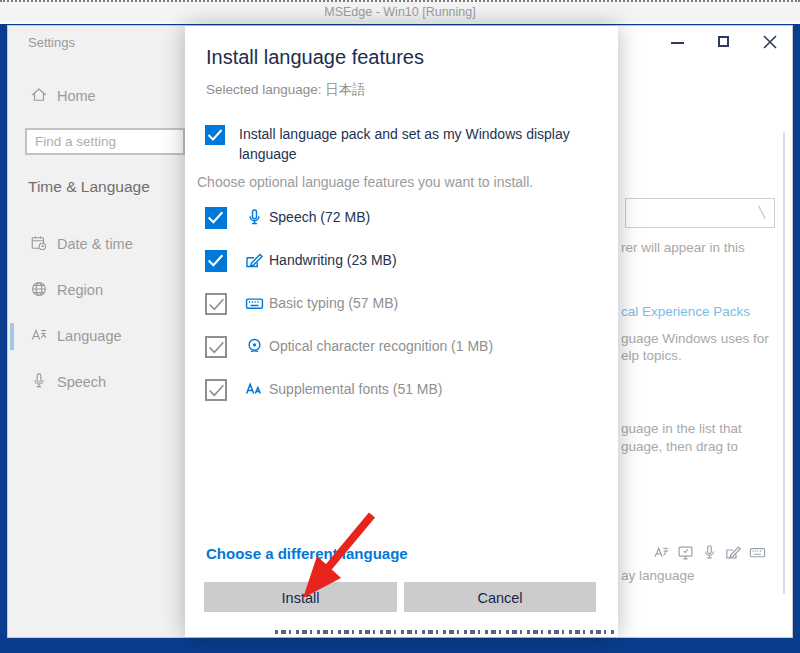 Image resolution: width=800 pixels, height=653 pixels. I want to click on bg-text-fragment: guage, then drag to, so click(680, 446).